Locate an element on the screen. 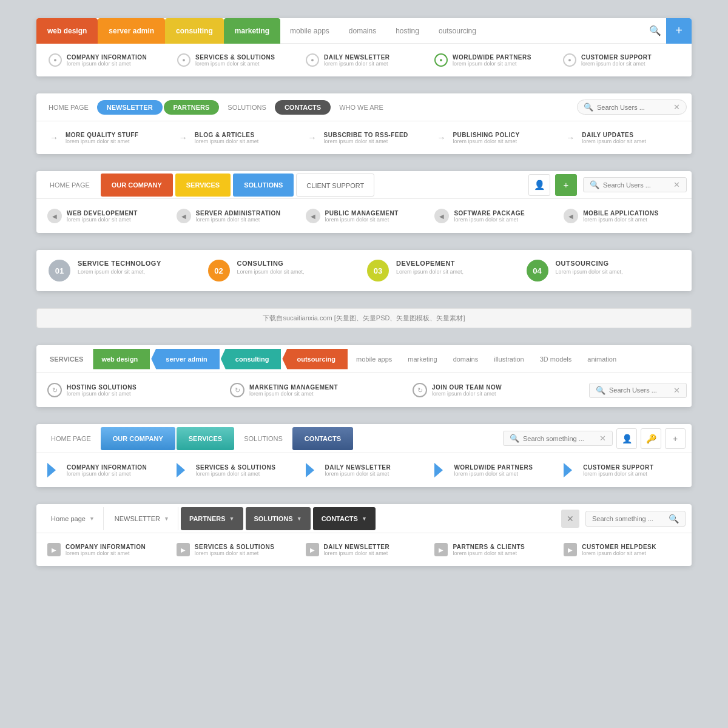 The width and height of the screenshot is (728, 728). nav7-sub-item-1: ▶ COMPANY INFORMATION lorem ipsum dolor … is located at coordinates (106, 550).